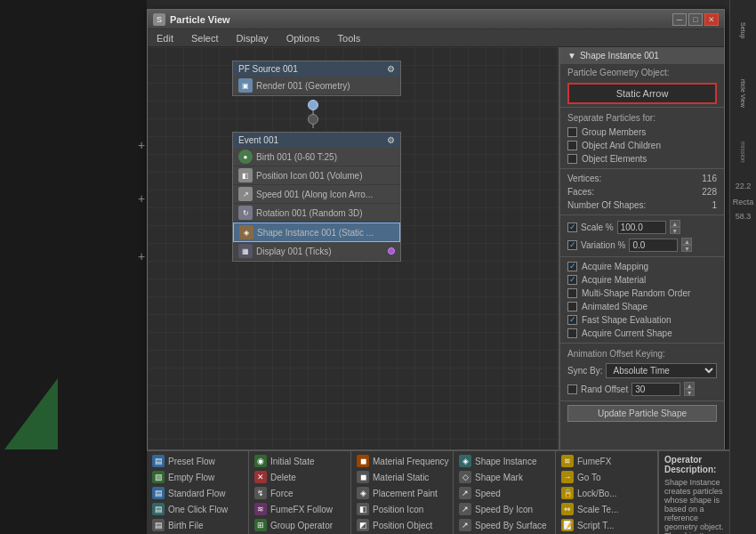  I want to click on scale-down-arrow: ▼, so click(675, 231).